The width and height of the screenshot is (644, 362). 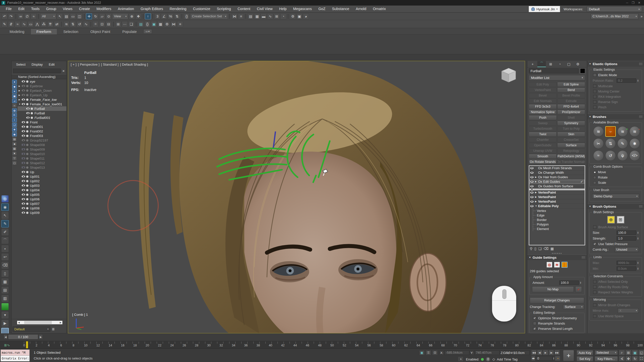 What do you see at coordinates (42, 195) in the screenshot?
I see `scene-object-row: Up005` at bounding box center [42, 195].